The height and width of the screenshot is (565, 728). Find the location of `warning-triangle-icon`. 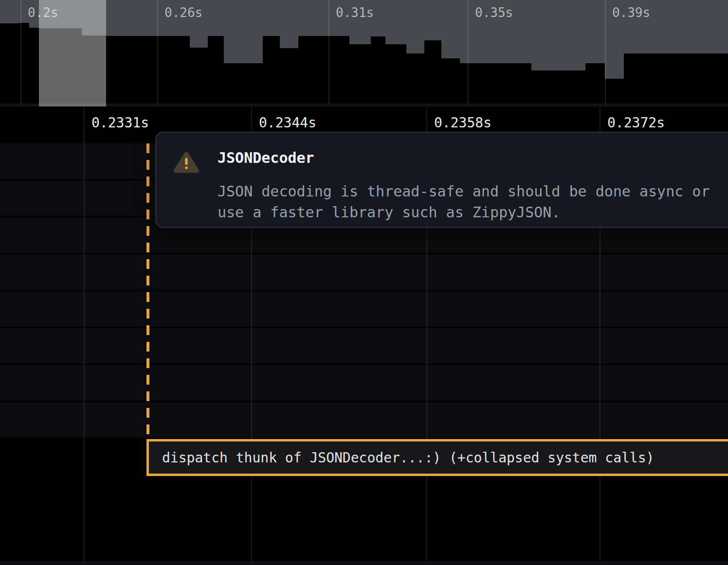

warning-triangle-icon is located at coordinates (186, 162).